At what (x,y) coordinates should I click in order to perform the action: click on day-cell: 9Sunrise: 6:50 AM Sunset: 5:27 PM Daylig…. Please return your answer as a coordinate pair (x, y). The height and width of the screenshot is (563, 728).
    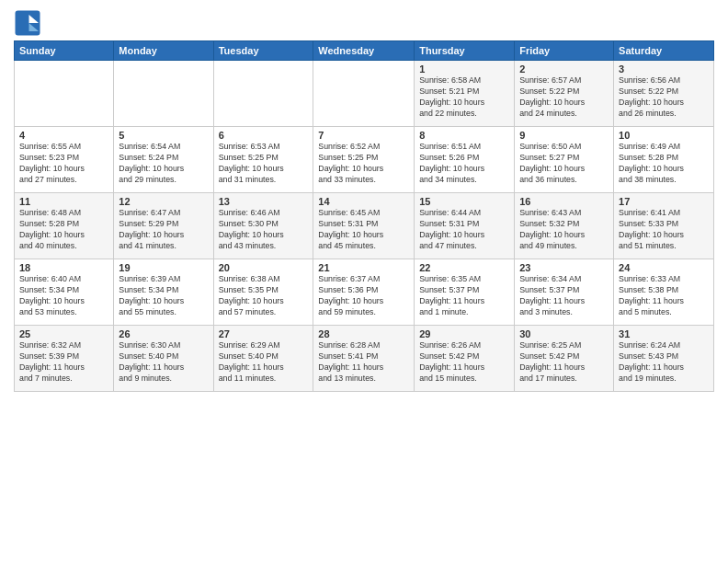
    Looking at the image, I should click on (564, 160).